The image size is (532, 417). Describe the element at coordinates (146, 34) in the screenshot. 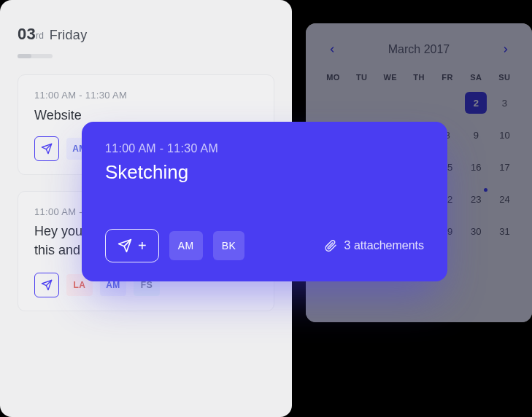

I see `day-heading: 03rd Friday` at that location.